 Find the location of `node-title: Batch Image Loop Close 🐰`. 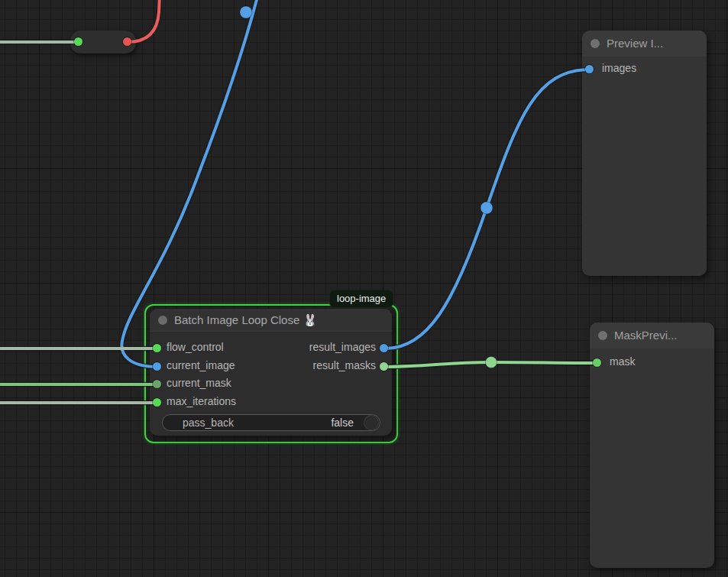

node-title: Batch Image Loop Close 🐰 is located at coordinates (246, 320).